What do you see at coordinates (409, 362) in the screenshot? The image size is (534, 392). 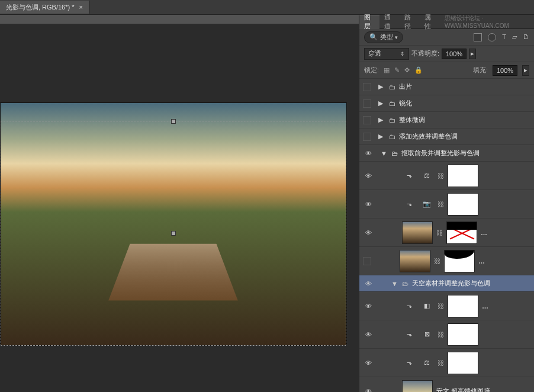 I see `clip-icon: ⬎` at bounding box center [409, 362].